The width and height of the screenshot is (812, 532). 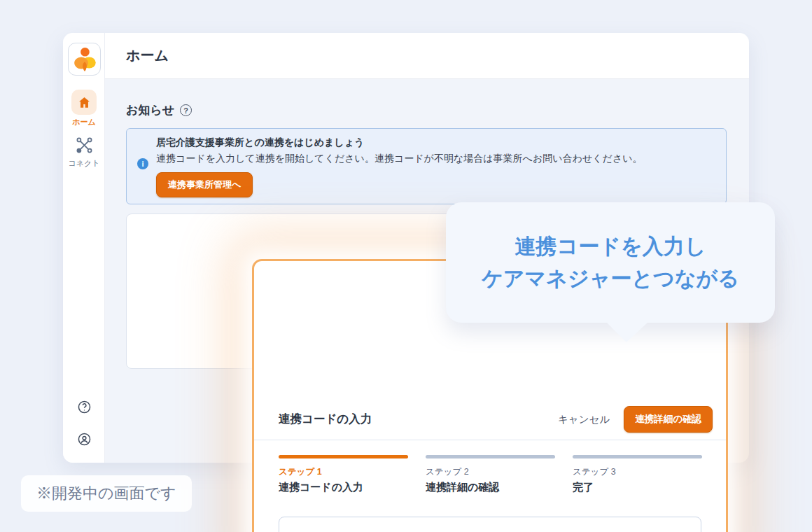 What do you see at coordinates (668, 419) in the screenshot?
I see `confirm-details-button: 連携詳細の確認` at bounding box center [668, 419].